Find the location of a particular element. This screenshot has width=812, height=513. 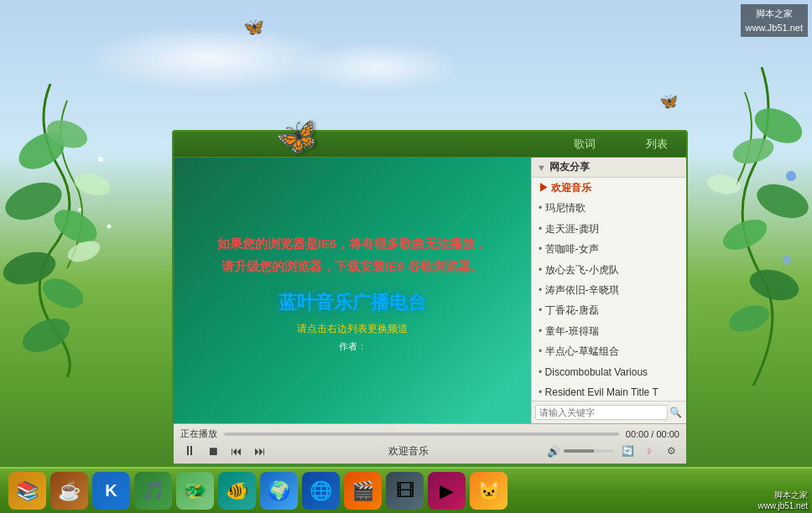

station-title: 蓝叶音乐广播电台 is located at coordinates (352, 303).